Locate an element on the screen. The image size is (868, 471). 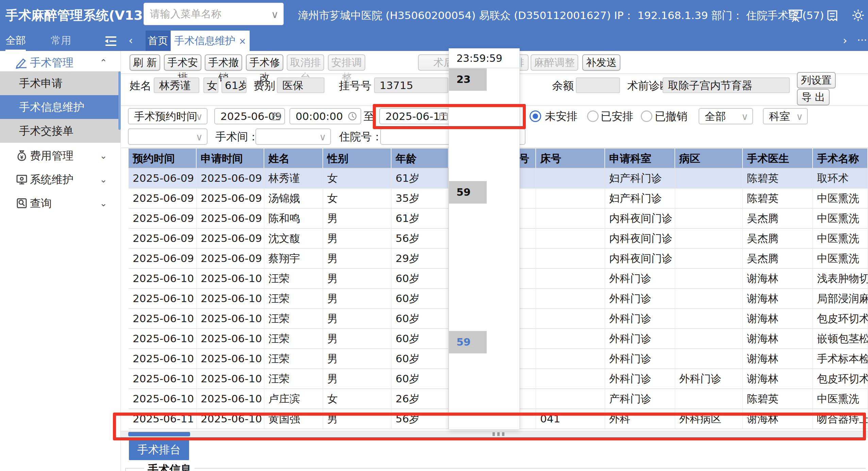
sidebar-group-query: 查询 ⌄ is located at coordinates (61, 203).